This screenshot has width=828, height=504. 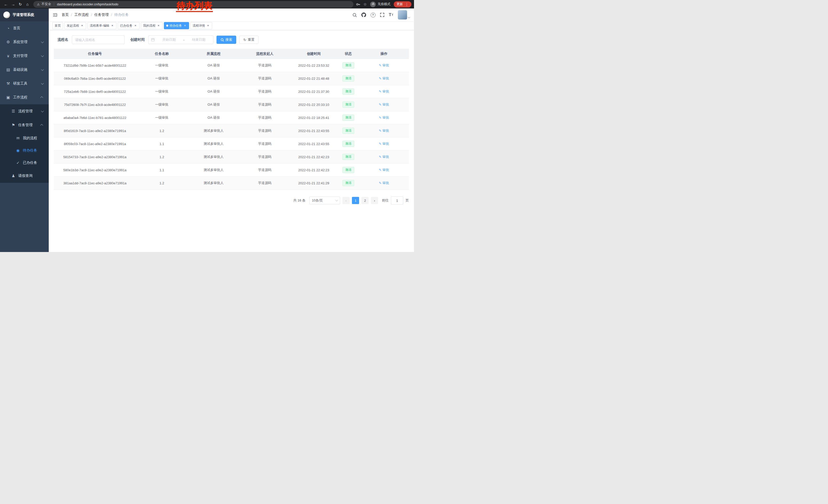 What do you see at coordinates (169, 40) in the screenshot?
I see `start-date-placeholder: 开始日期` at bounding box center [169, 40].